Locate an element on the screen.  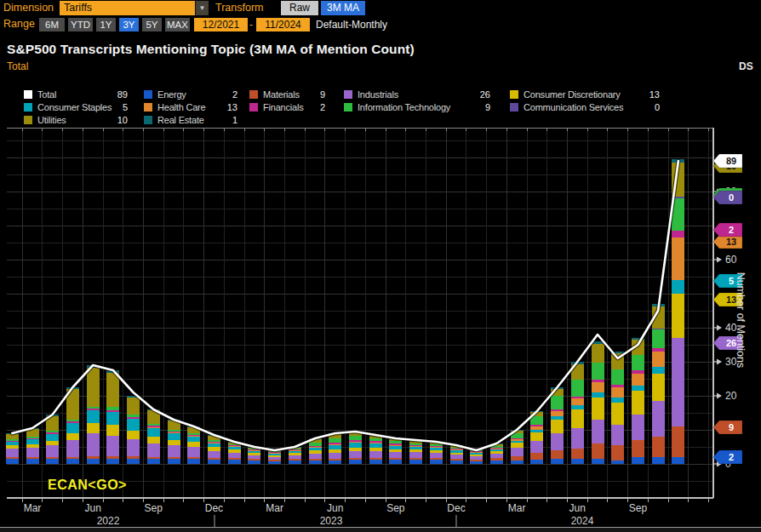
axis-value-tag-label: 9 is located at coordinates (731, 427).